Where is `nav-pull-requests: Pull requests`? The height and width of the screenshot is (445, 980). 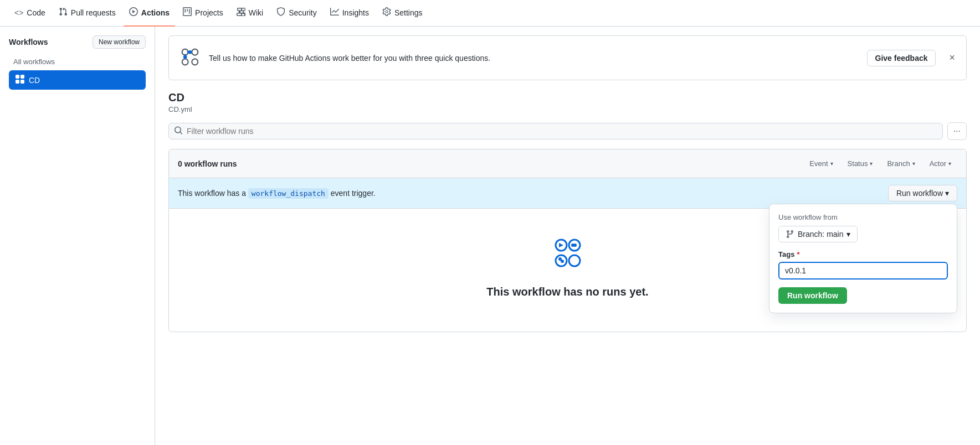
nav-pull-requests: Pull requests is located at coordinates (88, 13).